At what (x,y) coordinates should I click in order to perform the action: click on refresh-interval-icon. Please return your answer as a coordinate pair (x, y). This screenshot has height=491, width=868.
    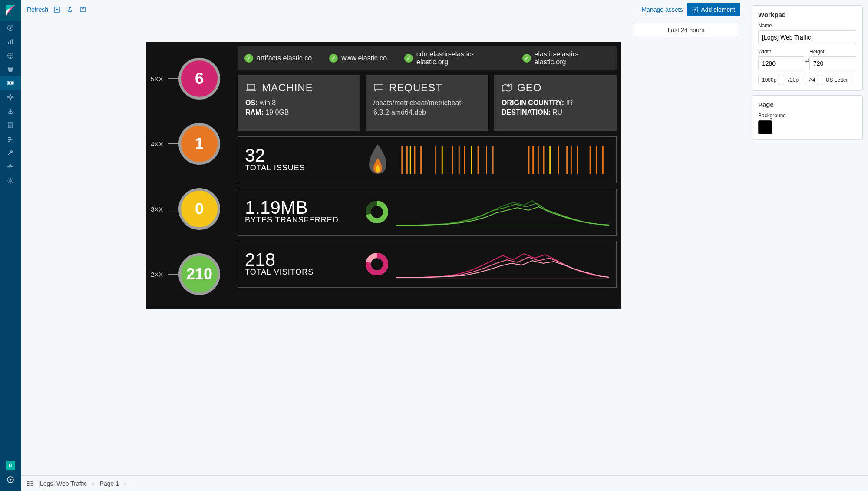
    Looking at the image, I should click on (83, 10).